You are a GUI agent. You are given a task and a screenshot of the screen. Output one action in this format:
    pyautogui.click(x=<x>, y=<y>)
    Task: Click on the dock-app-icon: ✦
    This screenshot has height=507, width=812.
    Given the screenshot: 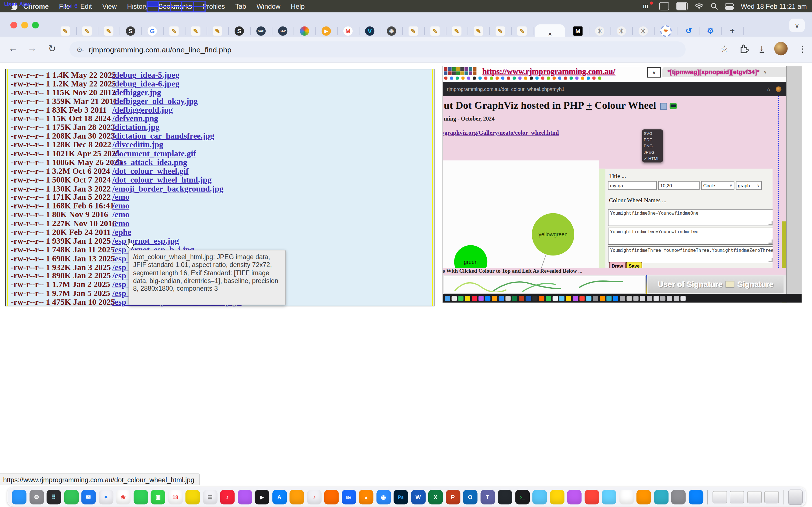 What is the action you would take?
    pyautogui.click(x=106, y=497)
    